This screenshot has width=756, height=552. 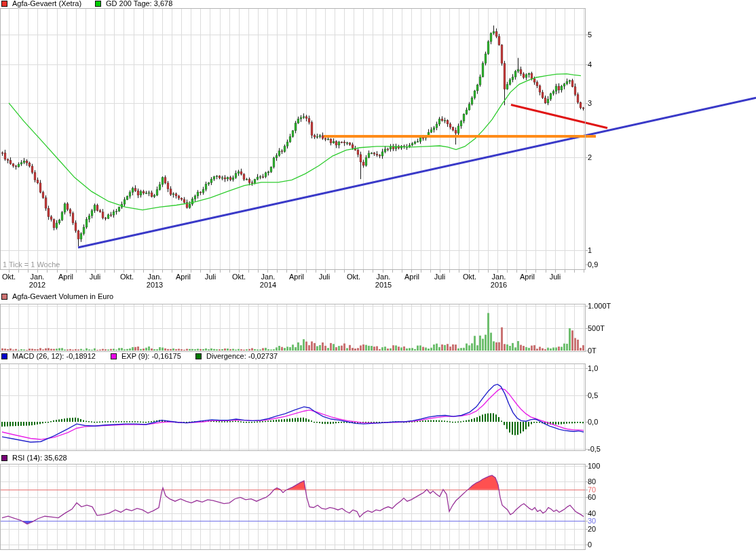 What do you see at coordinates (4, 458) in the screenshot?
I see `rsi-legend-swatch` at bounding box center [4, 458].